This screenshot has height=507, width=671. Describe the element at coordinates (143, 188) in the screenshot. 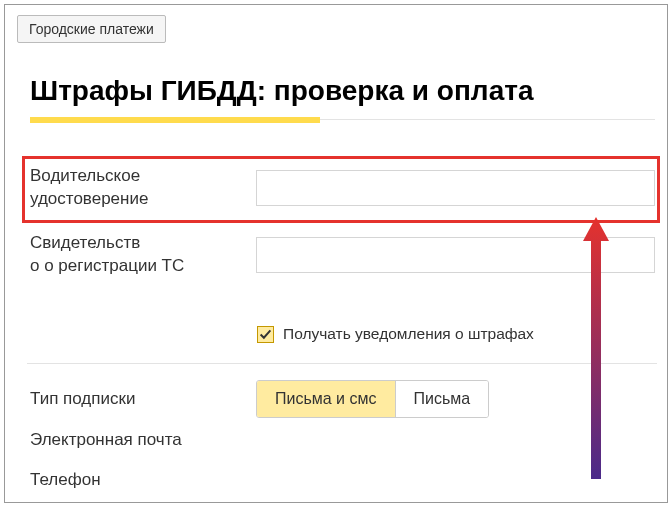

I see `driver-license-label: Водительскоеудостоверение` at that location.